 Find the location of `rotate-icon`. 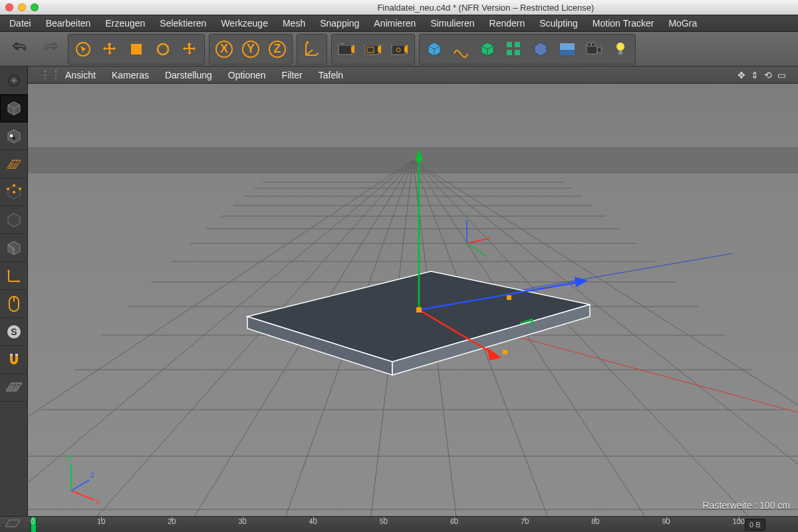

rotate-icon is located at coordinates (163, 49).